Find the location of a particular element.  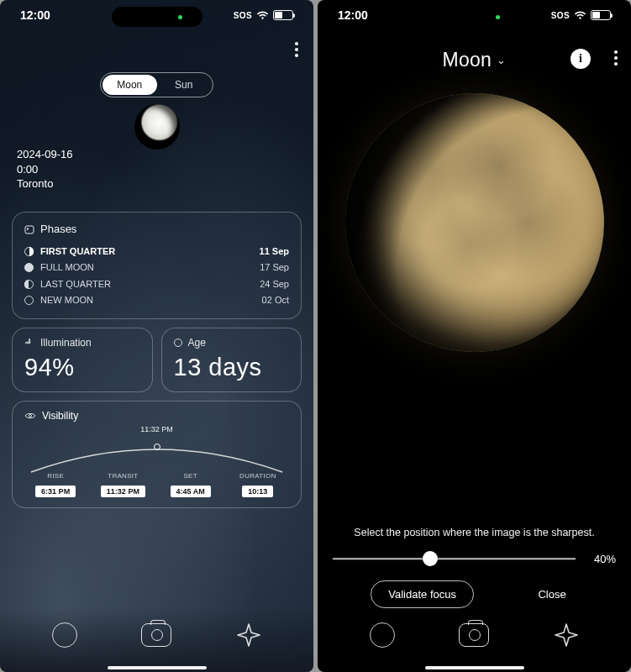

visibility-peak-marker is located at coordinates (157, 447).